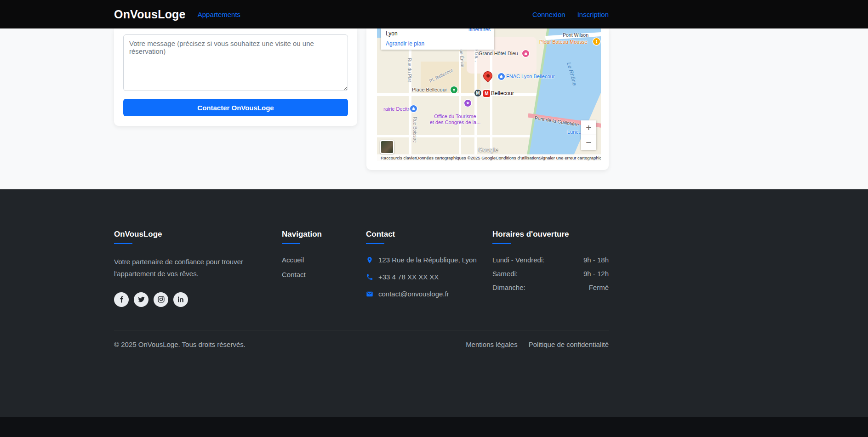 The height and width of the screenshot is (437, 868). I want to click on map-marker-dot, so click(488, 76).